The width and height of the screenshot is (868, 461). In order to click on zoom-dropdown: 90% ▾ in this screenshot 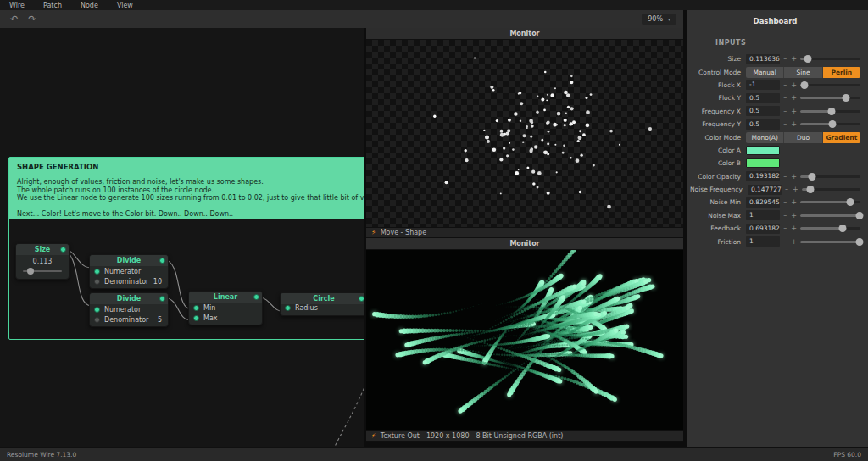, I will do `click(659, 19)`.